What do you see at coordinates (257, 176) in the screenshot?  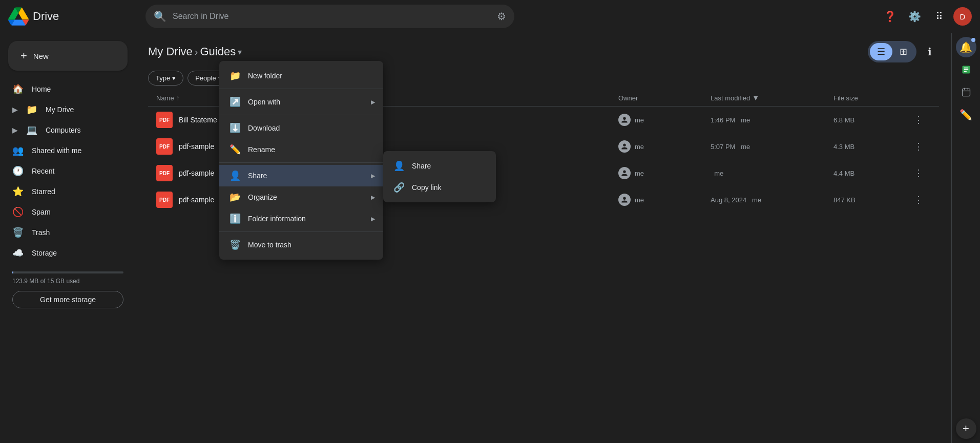 I see `menu-item-label-share: Share` at bounding box center [257, 176].